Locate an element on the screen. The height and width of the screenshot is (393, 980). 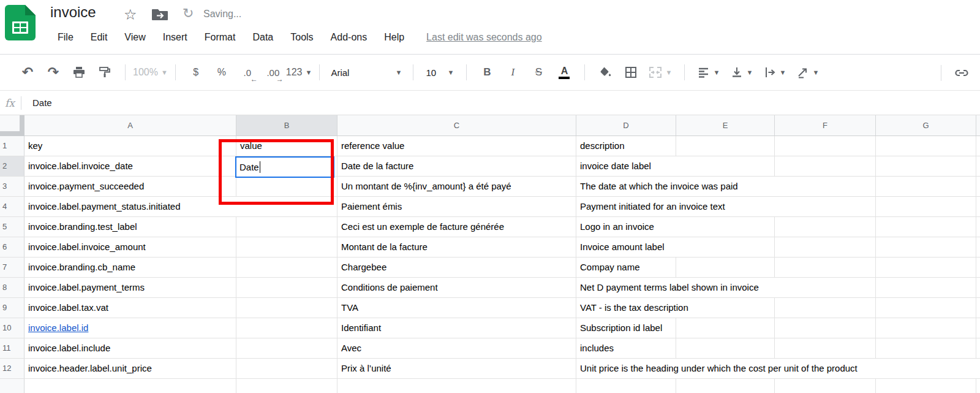
cell-D4: Payment initiated for an invoice text is located at coordinates (626, 207).